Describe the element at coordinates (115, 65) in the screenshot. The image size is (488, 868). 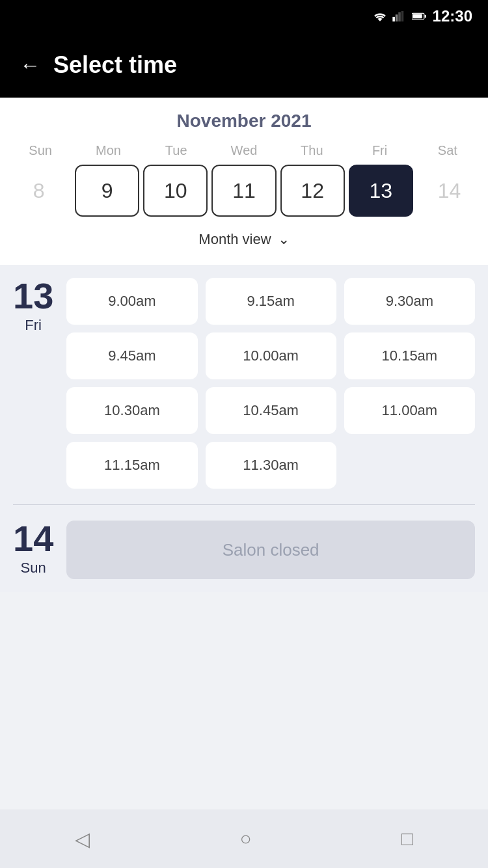
I see `page-title: Select time` at that location.